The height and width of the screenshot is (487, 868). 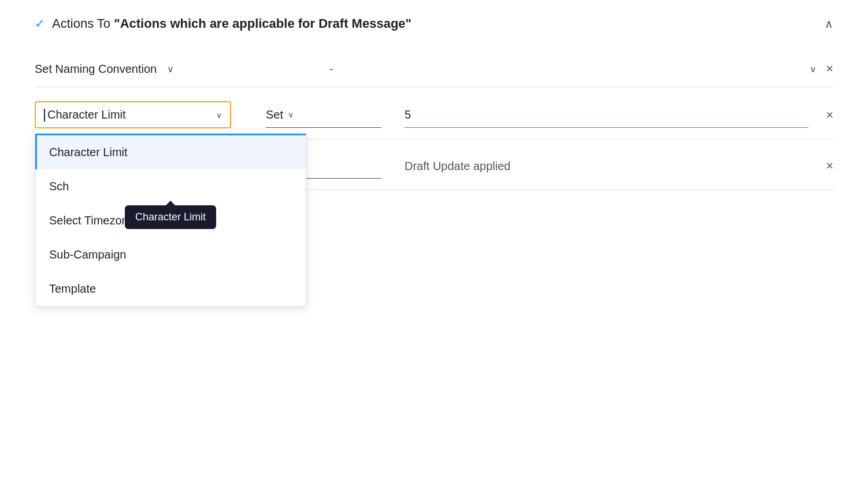 What do you see at coordinates (607, 115) in the screenshot?
I see `value-input: 5` at bounding box center [607, 115].